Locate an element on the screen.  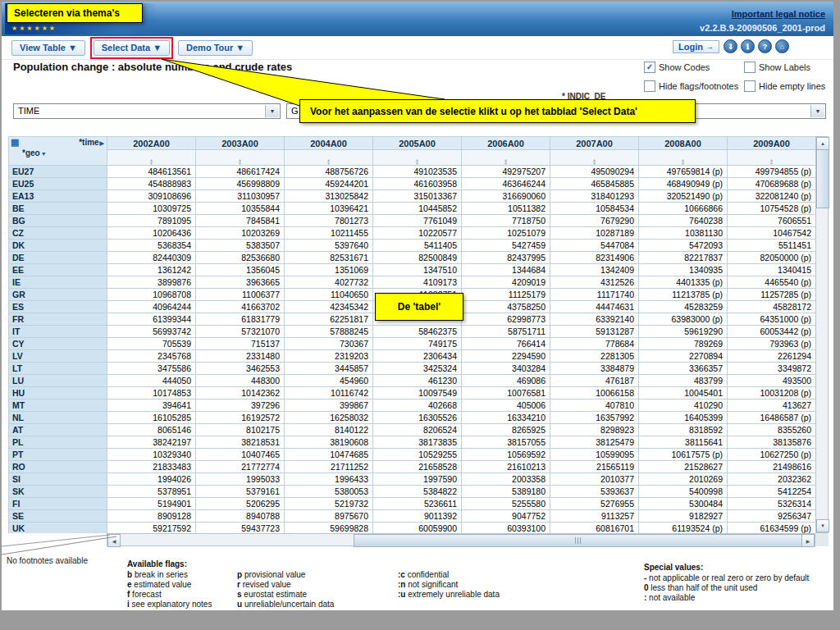
tab-demo-tour: Demo Tour ▼ is located at coordinates (215, 48).